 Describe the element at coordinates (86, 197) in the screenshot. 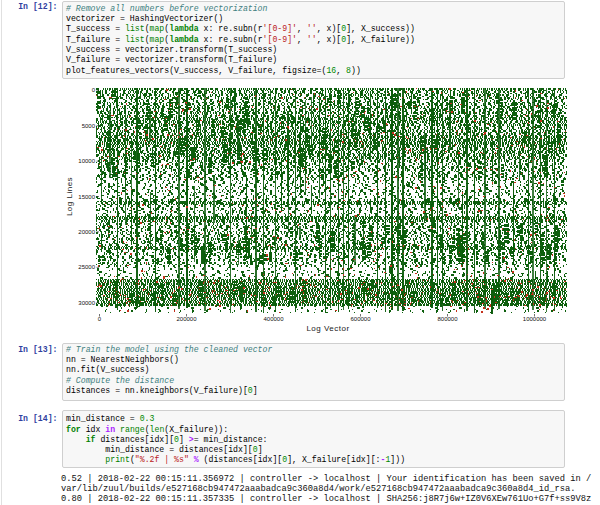

I see `svg-text: 15000` at that location.